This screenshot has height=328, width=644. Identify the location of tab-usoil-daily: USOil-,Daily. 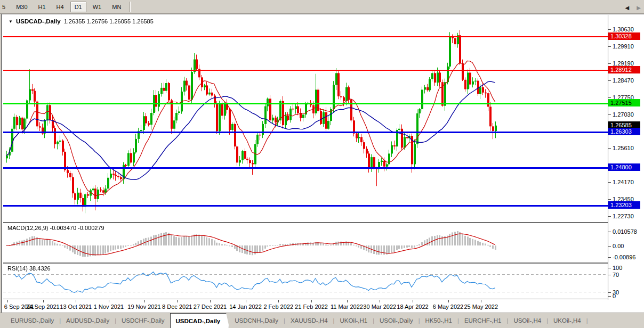
(397, 321).